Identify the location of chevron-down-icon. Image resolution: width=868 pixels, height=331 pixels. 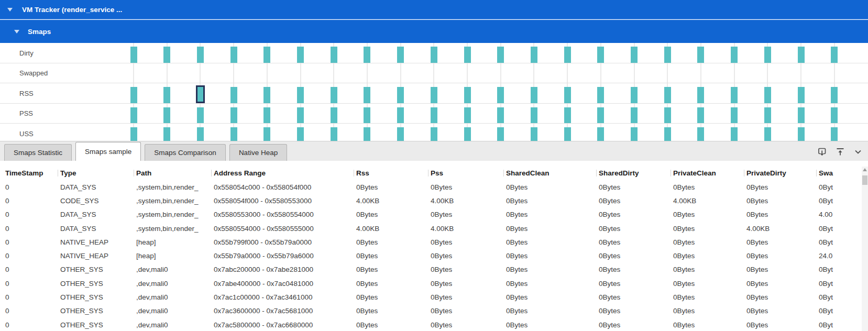
(858, 152).